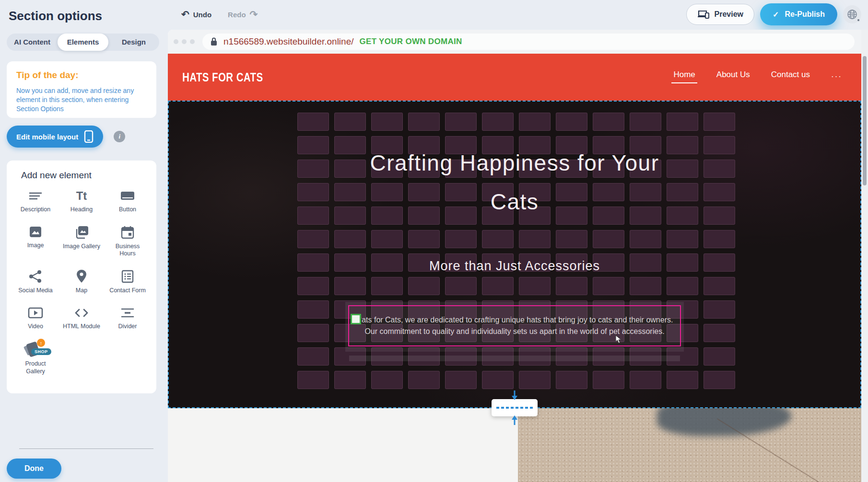 The width and height of the screenshot is (868, 482). What do you see at coordinates (35, 241) in the screenshot?
I see `element-image: Image` at bounding box center [35, 241].